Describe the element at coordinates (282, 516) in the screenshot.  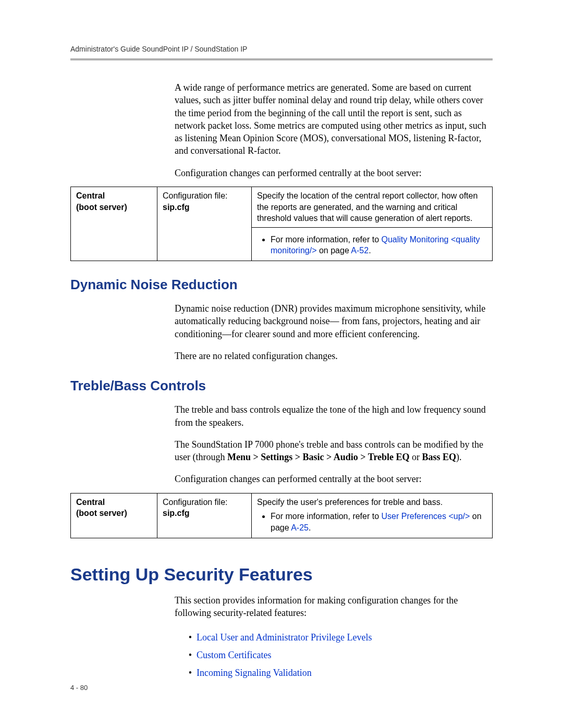
I see `config-table-treble-bass: Central (boot server) Configuration file…` at that location.